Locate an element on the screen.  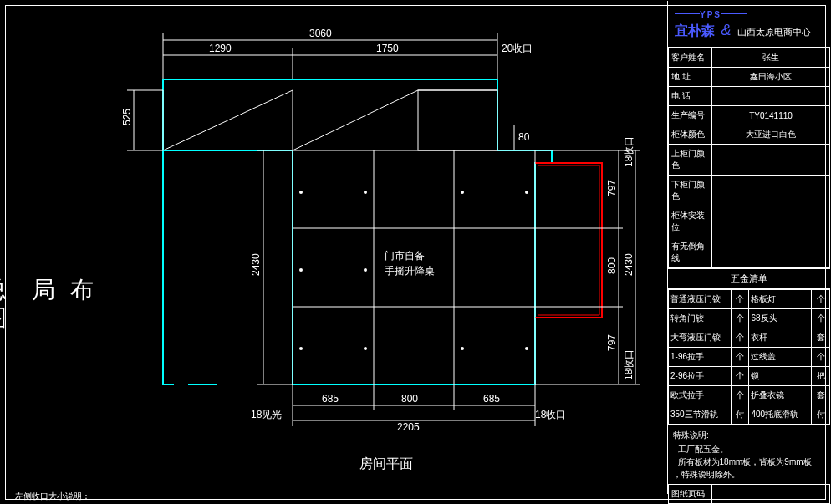
brand-amp: & is located at coordinates (726, 30).